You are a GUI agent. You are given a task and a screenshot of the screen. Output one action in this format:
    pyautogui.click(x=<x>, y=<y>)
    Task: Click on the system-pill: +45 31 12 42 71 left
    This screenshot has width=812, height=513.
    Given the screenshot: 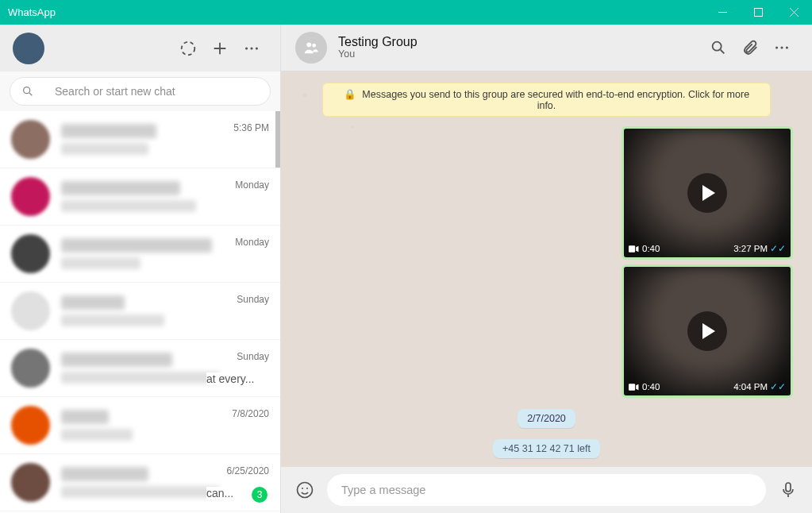 What is the action you would take?
    pyautogui.click(x=546, y=449)
    